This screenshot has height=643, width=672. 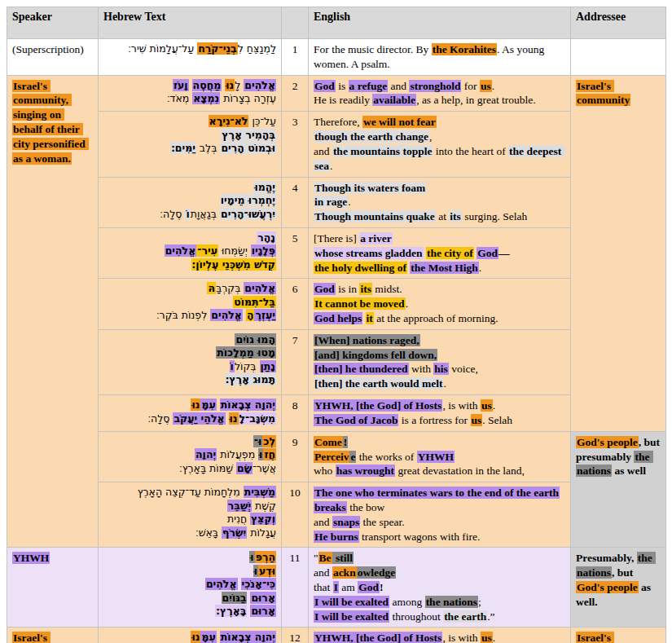 What do you see at coordinates (191, 515) in the screenshot?
I see `hebrew-cell-verse-10: מַשְׁבִּית מִלְחָמוֹת עַד־קְצֵה הָאָרֶץק…` at bounding box center [191, 515].